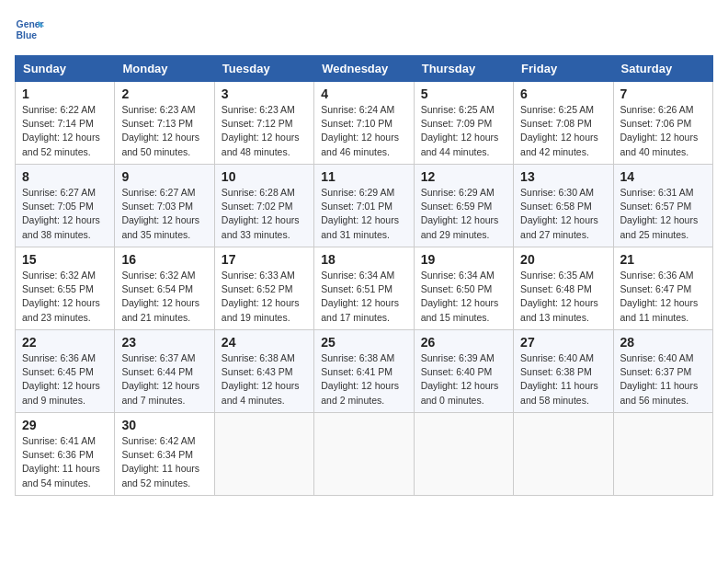 This screenshot has height=563, width=728. I want to click on calendar-cell: 29Sunrise: 6:41 AMSunset: 6:36 PMDayligh…, so click(65, 454).